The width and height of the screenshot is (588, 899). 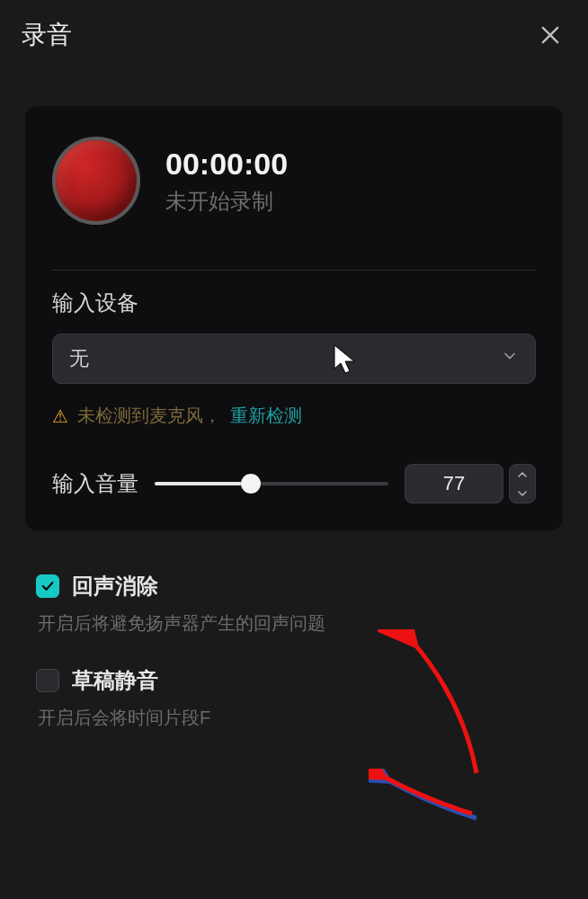 I want to click on input-device-label: 输入设备, so click(x=294, y=303).